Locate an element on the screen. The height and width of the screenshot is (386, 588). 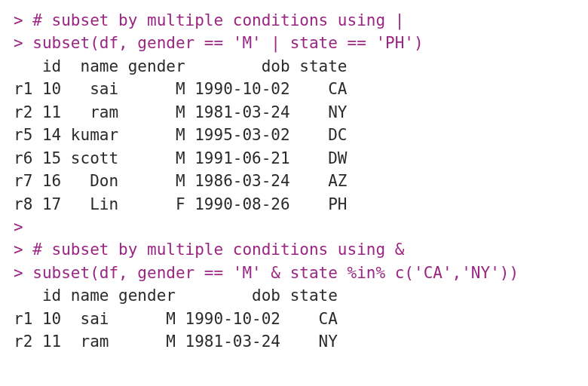
console-output-line: r8 17 Lin F 1990-08-26 PH is located at coordinates (294, 204).